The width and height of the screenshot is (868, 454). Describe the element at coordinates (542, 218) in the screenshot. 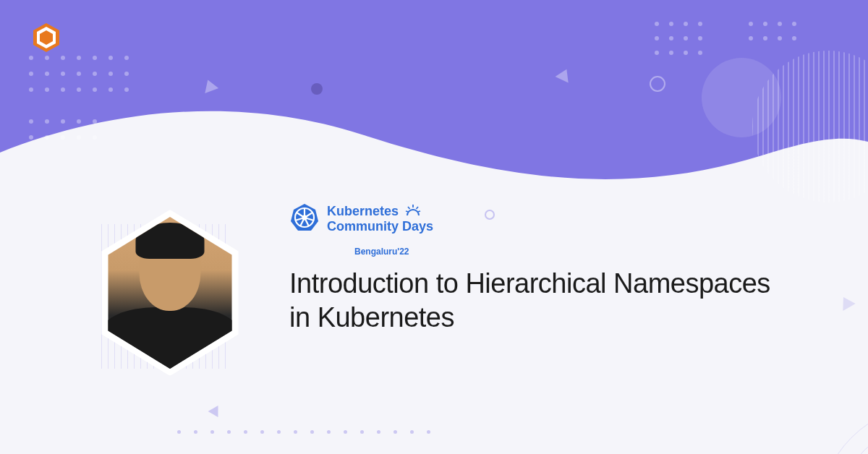

I see `event-logo: Kubernetes Community Days` at that location.